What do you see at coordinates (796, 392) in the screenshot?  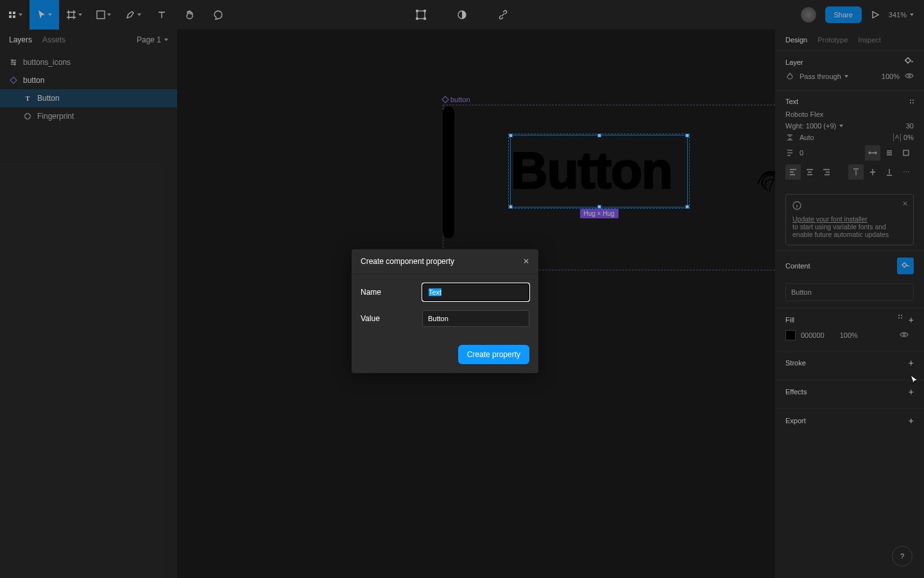 I see `section-title: Effects` at bounding box center [796, 392].